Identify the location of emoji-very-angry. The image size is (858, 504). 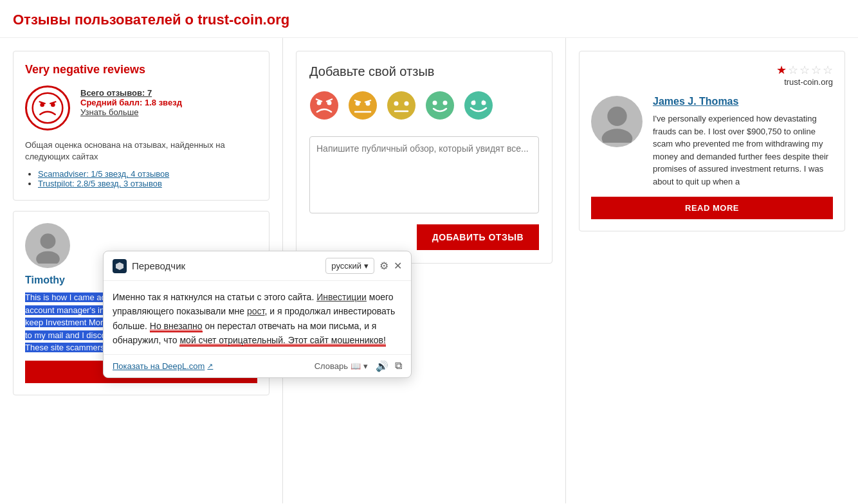
(324, 108).